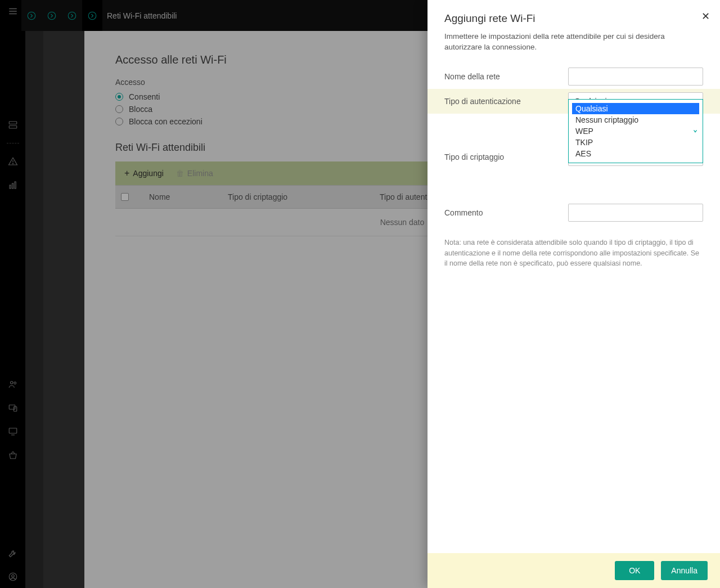  Describe the element at coordinates (506, 77) in the screenshot. I see `label-network-name: Nome della rete` at that location.